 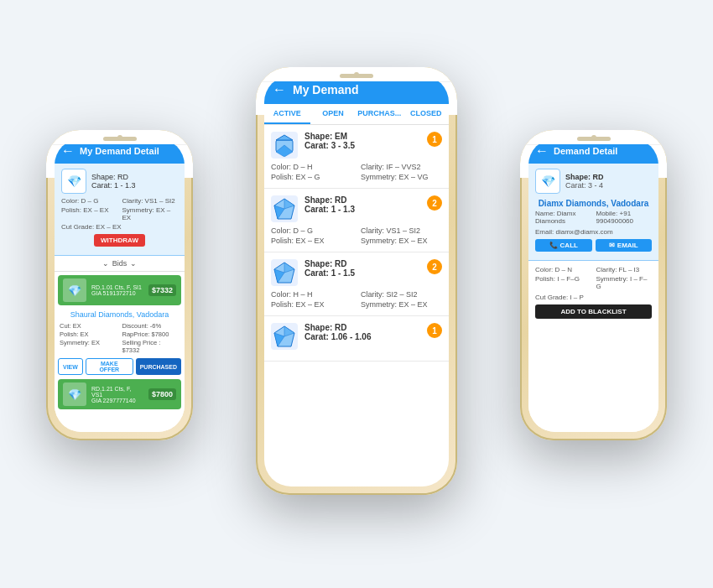 I want to click on right-email-label: Email: diamx@diamx.com, so click(x=594, y=232).